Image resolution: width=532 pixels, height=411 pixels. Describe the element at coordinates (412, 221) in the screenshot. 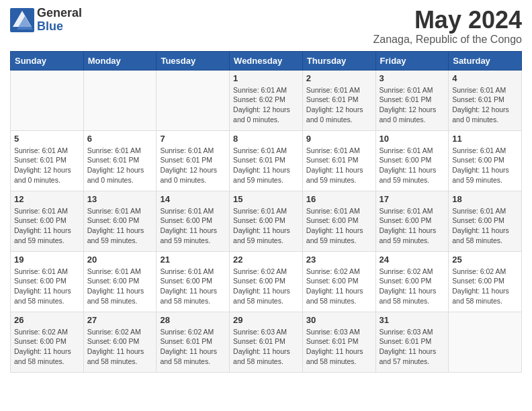

I see `calendar-cell: 17Sunrise: 6:01 AM Sunset: 6:00 PM Dayli…` at that location.